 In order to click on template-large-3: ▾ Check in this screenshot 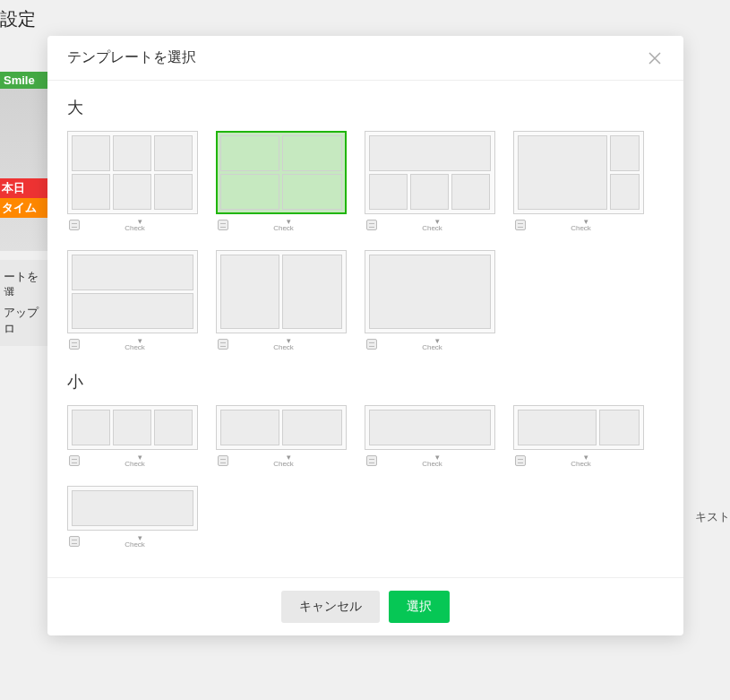, I will do `click(430, 181)`.